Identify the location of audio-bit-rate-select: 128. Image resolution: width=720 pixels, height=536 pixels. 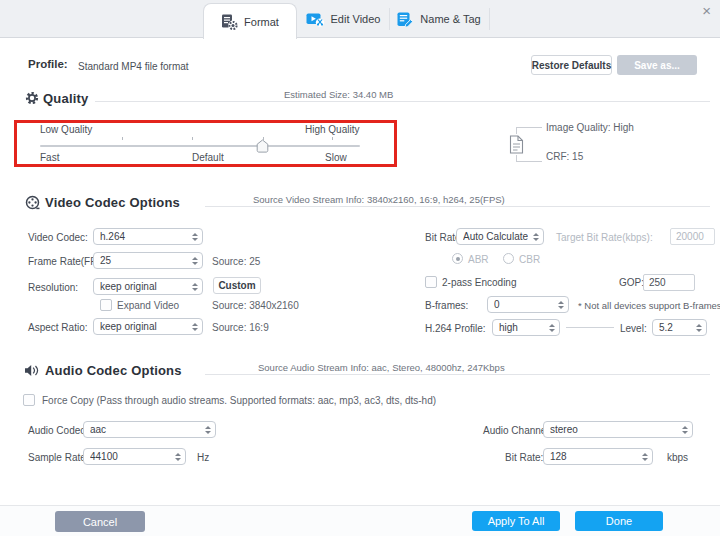
(598, 456).